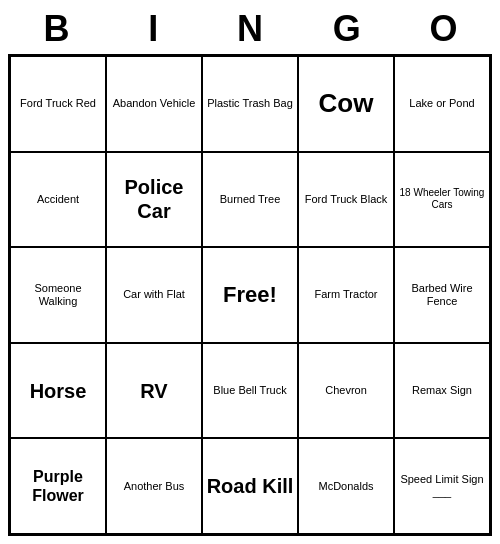  Describe the element at coordinates (346, 486) in the screenshot. I see `cell-23: McDonalds` at that location.